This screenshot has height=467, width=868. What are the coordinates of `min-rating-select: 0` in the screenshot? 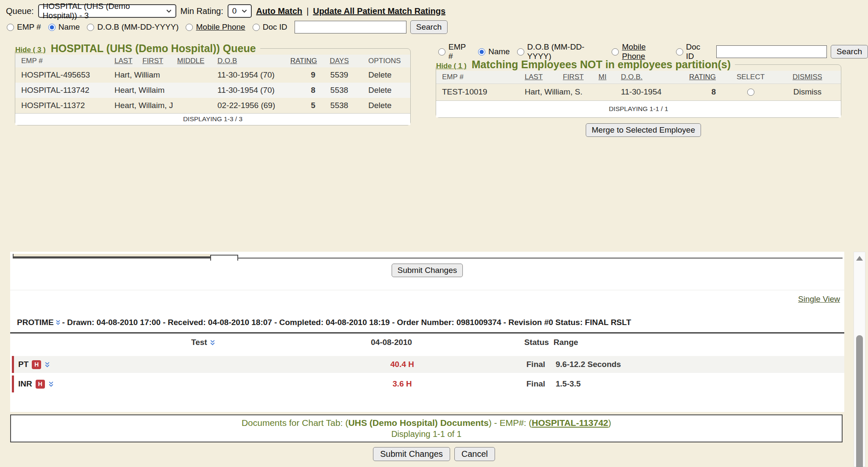 It's located at (240, 11).